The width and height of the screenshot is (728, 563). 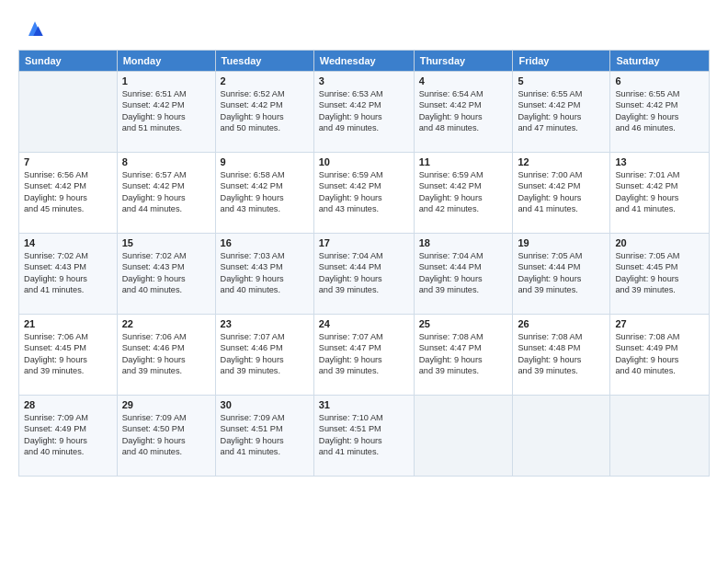 What do you see at coordinates (68, 162) in the screenshot?
I see `day-number: 7` at bounding box center [68, 162].